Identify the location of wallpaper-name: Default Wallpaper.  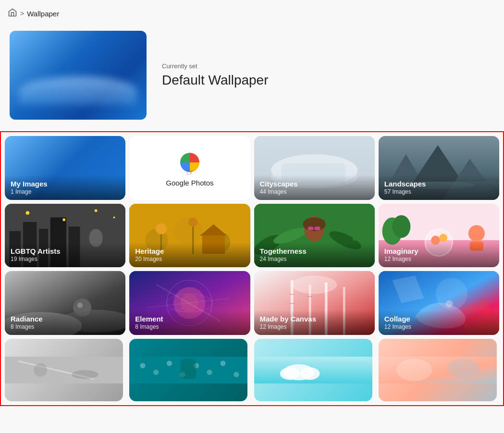
(215, 80).